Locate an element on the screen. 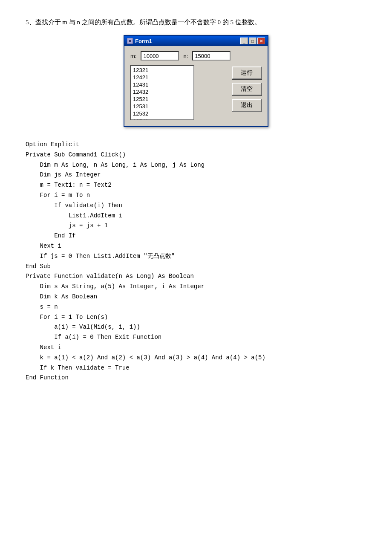 This screenshot has width=392, height=555. dialog-title: Form1 is located at coordinates (144, 41).